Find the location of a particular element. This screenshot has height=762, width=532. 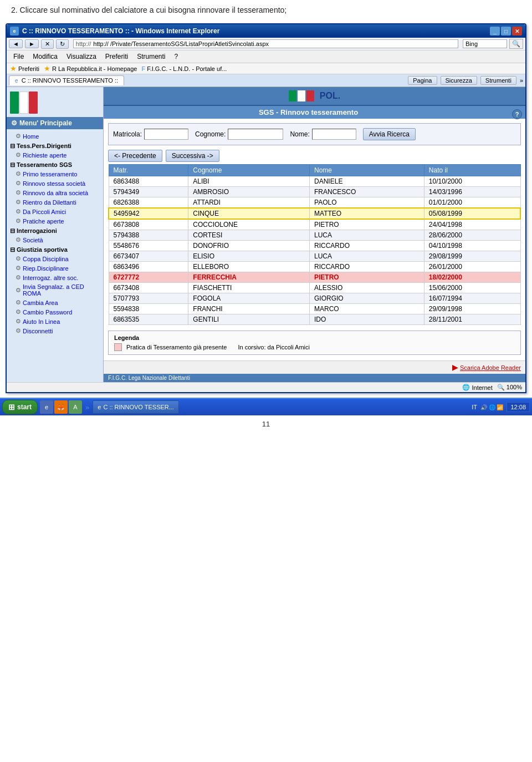

avvia-ricerca-button: Avvia Ricerca is located at coordinates (389, 134).